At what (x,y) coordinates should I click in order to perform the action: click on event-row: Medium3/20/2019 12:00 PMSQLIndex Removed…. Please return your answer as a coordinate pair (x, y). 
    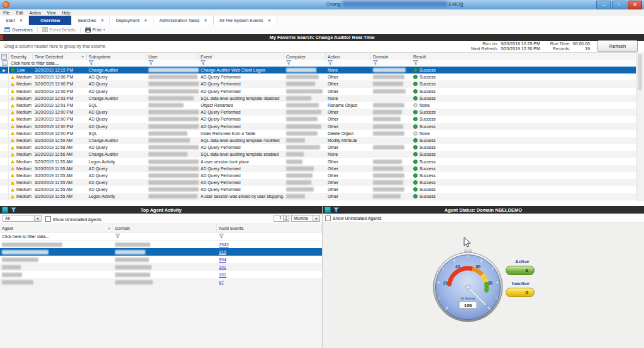
    Looking at the image, I should click on (318, 133).